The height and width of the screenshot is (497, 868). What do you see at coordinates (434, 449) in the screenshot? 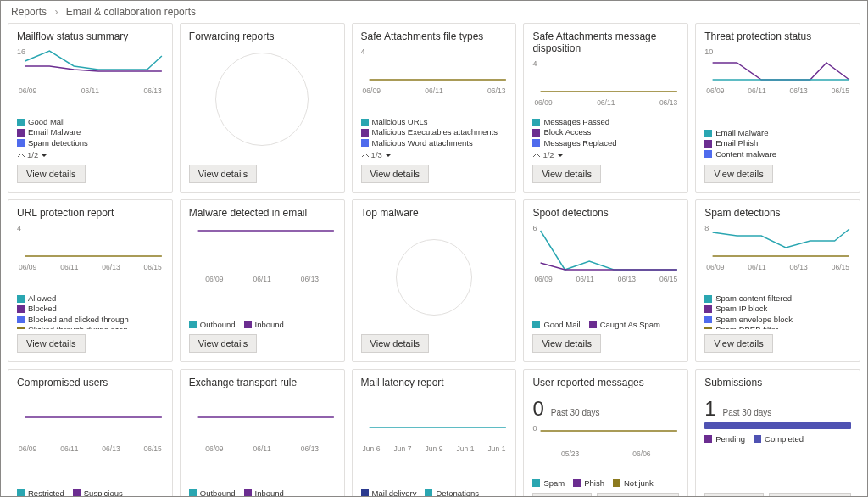
I see `x-axis: Jun 6Jun 7Jun 9Jun 1Jun 1` at bounding box center [434, 449].